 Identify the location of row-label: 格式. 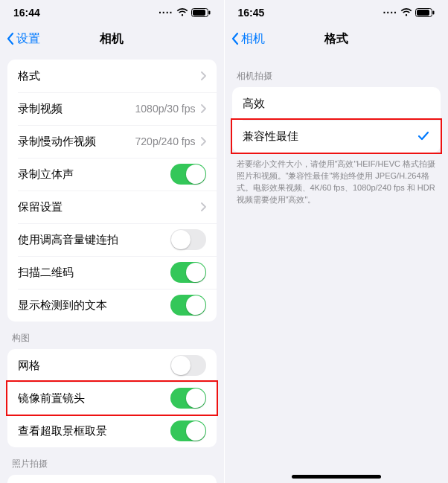
(109, 76).